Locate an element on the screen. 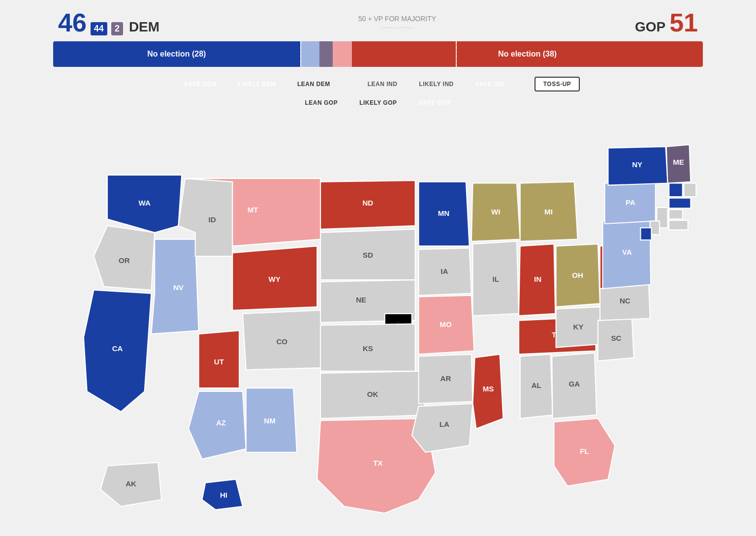 This screenshot has height=536, width=756. state-PA is located at coordinates (630, 203).